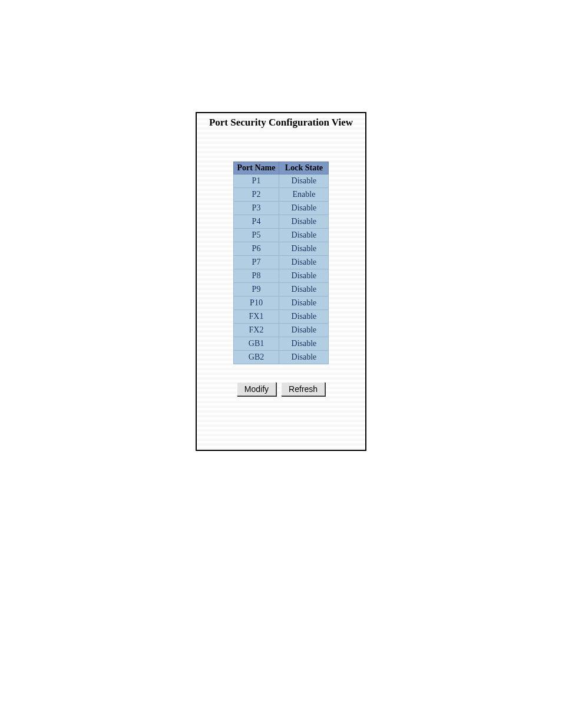  What do you see at coordinates (281, 222) in the screenshot?
I see `table-row: P4Disable` at bounding box center [281, 222].